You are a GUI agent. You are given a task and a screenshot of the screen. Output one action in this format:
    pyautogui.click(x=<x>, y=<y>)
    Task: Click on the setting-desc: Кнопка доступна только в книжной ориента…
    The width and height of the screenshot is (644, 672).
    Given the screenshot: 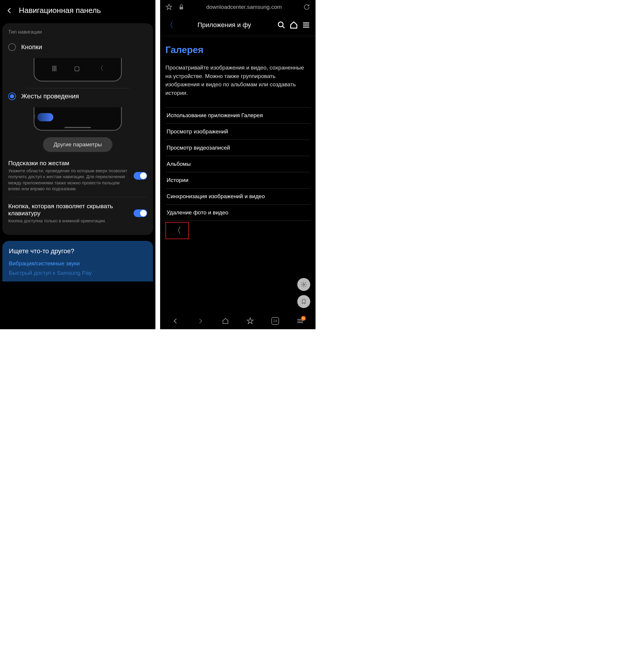 What is the action you would take?
    pyautogui.click(x=69, y=221)
    